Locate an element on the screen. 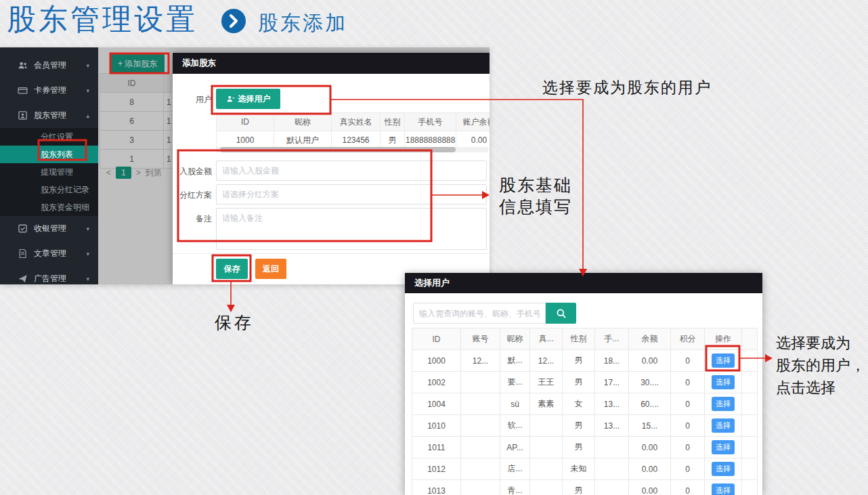 The height and width of the screenshot is (495, 868). select-user-button-label: 选择用户 is located at coordinates (255, 99).